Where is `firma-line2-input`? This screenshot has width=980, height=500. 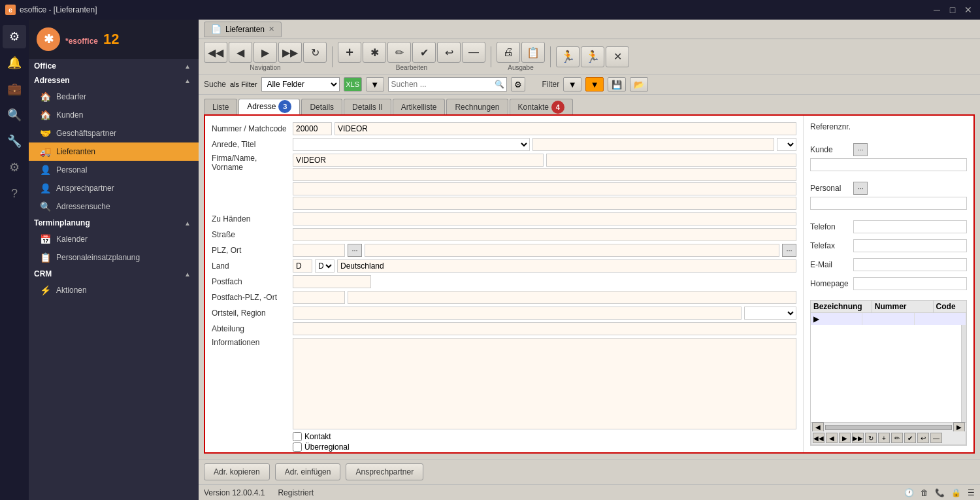 firma-line2-input is located at coordinates (545, 175).